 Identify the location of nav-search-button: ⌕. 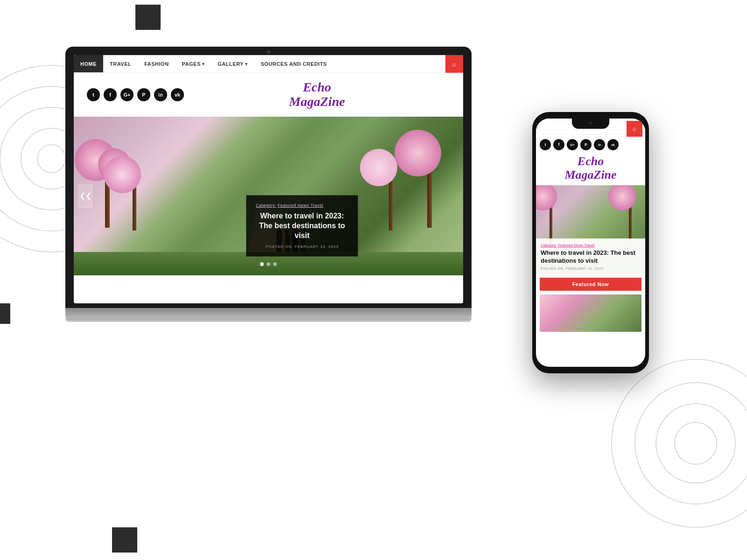
(454, 64).